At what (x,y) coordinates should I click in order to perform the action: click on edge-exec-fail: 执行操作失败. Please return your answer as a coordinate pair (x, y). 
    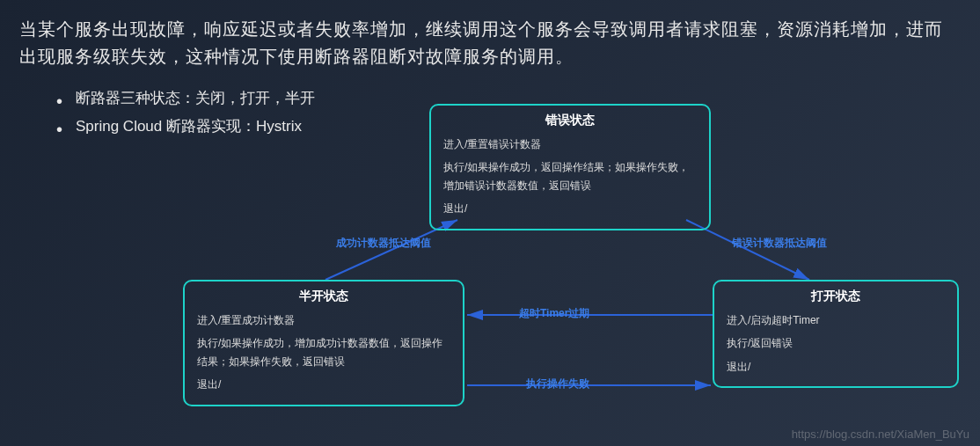
    Looking at the image, I should click on (558, 384).